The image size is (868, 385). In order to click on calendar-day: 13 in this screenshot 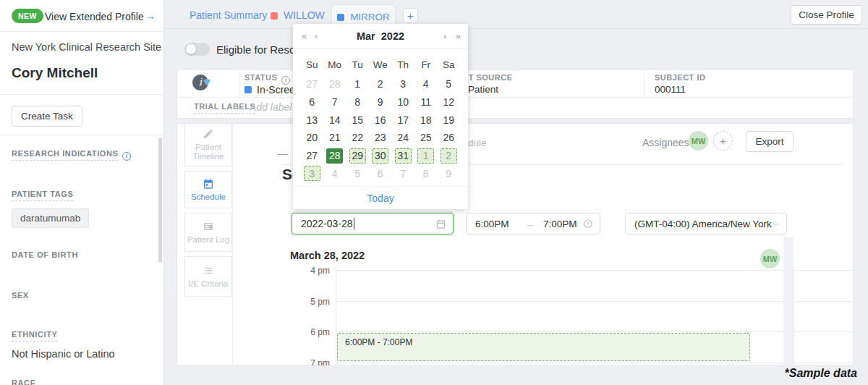, I will do `click(312, 120)`.